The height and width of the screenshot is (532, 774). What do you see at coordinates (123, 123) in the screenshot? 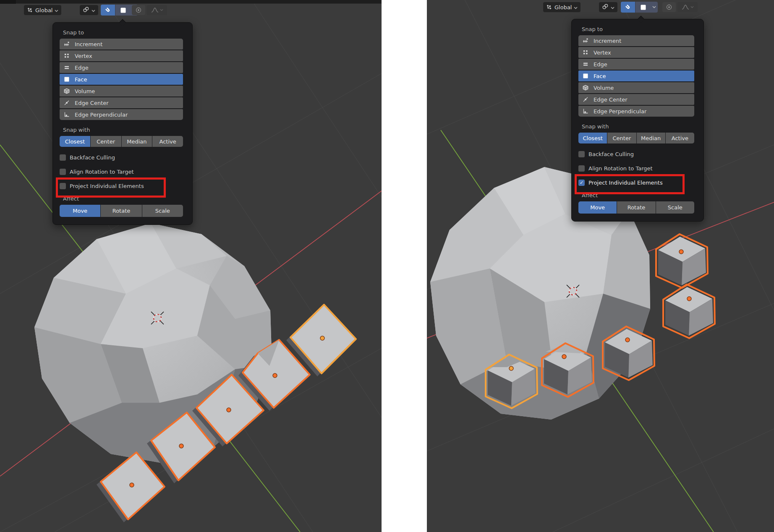
I see `snap-settings-panel: Snap to Increment Vertex Edge Face` at bounding box center [123, 123].